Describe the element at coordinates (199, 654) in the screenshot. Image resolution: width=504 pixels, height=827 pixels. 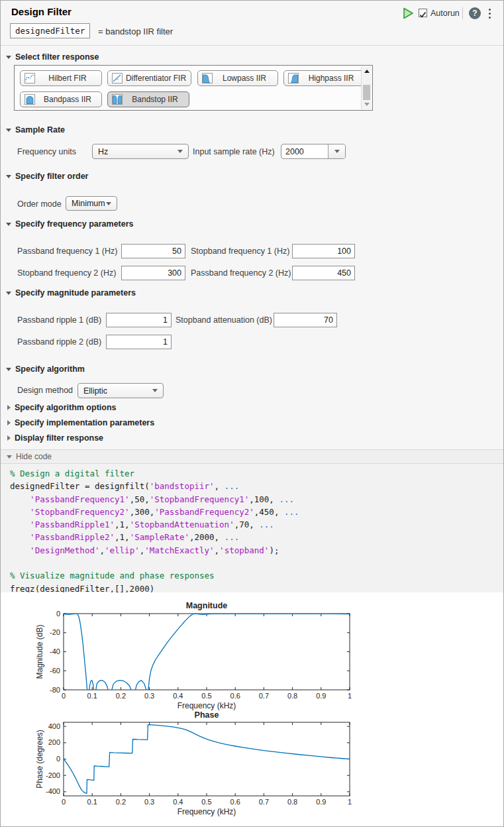
I see `magnitude-plot: 00.10.20.30.40.50.60.70.80.910-20-40-60-…` at that location.